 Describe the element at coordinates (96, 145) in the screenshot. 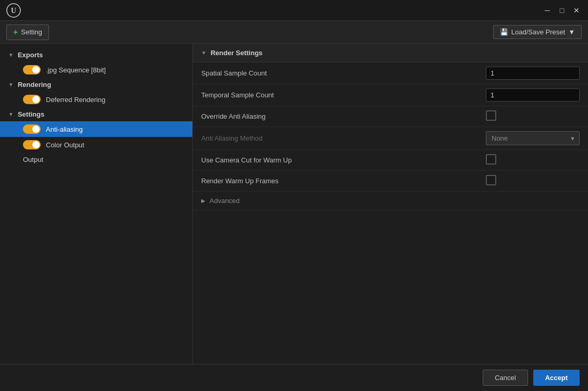

I see `sidebar-item-color-output: Color Output` at that location.